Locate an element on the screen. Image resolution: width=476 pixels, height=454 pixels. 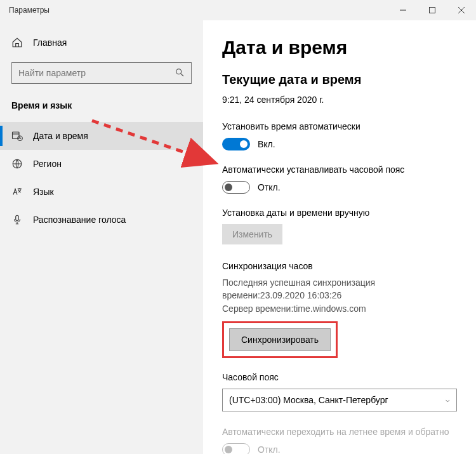
sidebar-item-region: Регион is located at coordinates (102, 164).